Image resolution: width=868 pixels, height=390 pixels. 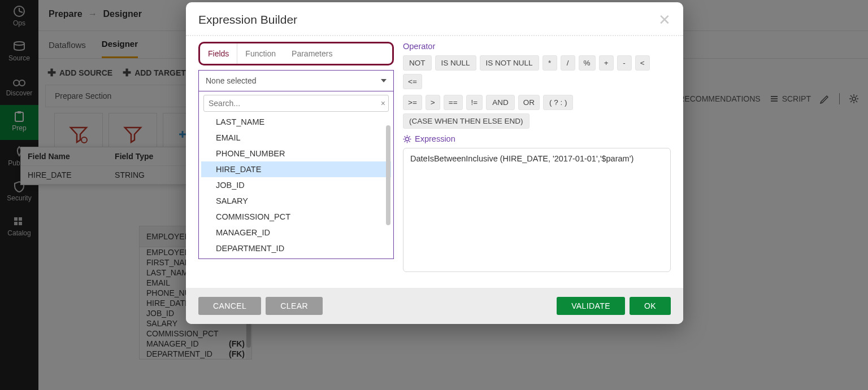 What do you see at coordinates (296, 81) in the screenshot?
I see `fields-dropdown: None selected` at bounding box center [296, 81].